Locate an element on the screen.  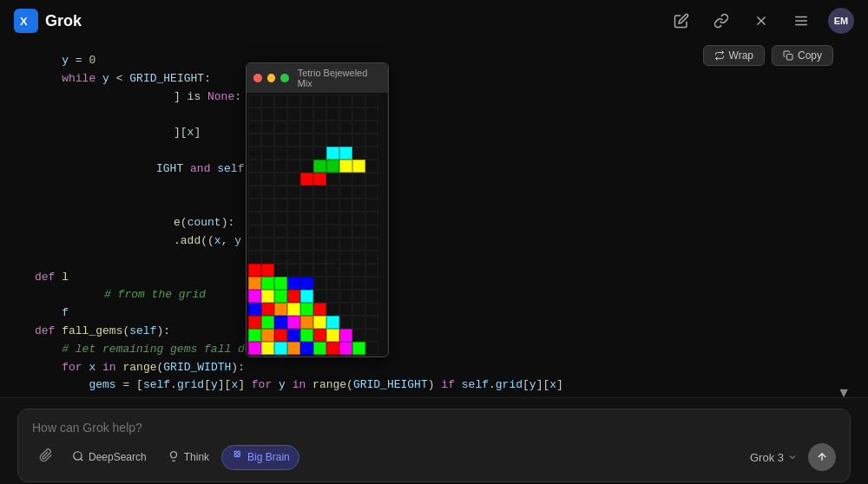
tetris-title: Tetrio Bejeweled Mix is located at coordinates (339, 78).